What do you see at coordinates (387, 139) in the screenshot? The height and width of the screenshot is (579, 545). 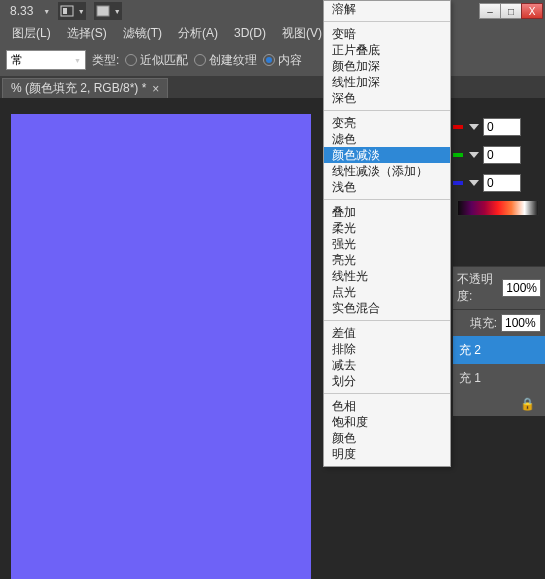 I see `blend-mode-item: 滤色` at bounding box center [387, 139].